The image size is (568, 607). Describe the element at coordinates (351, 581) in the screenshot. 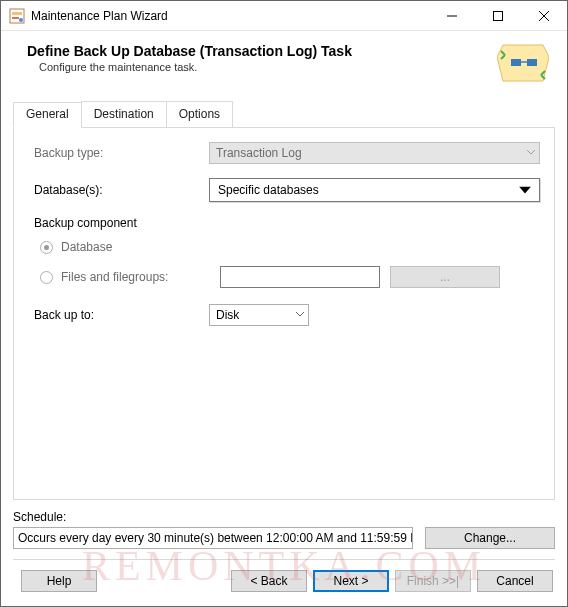

I see `next-button: Next >` at that location.